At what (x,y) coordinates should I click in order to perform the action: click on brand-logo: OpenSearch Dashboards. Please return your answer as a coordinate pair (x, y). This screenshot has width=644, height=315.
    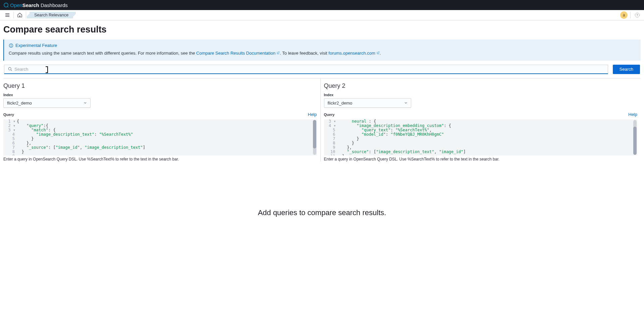
    Looking at the image, I should click on (36, 5).